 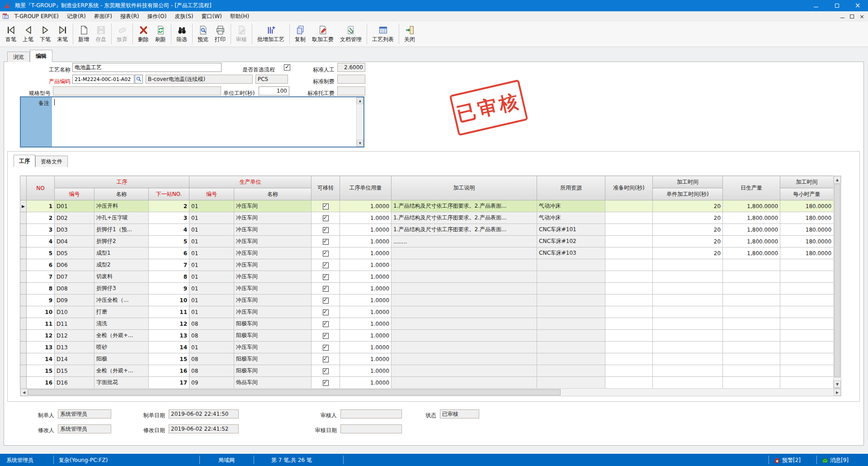 What do you see at coordinates (360, 143) in the screenshot?
I see `scroll-down-icon: ▼` at bounding box center [360, 143].